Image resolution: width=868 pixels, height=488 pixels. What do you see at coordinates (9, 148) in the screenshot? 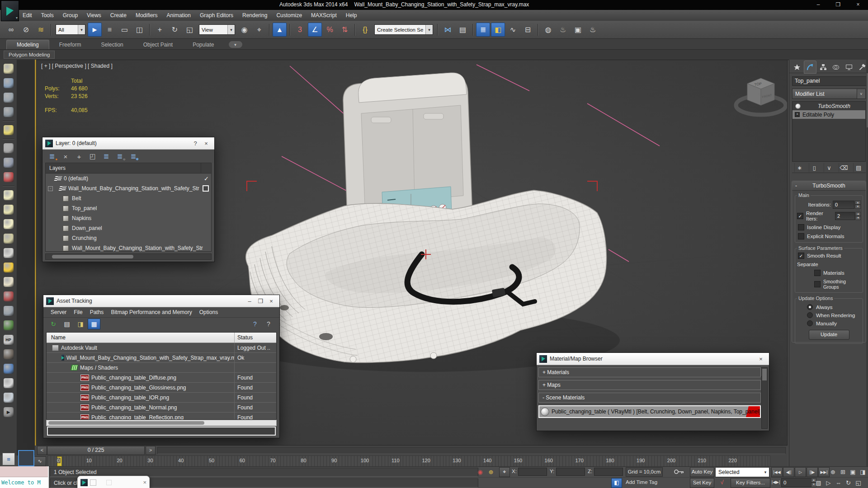
I see `film-camera-icon` at bounding box center [9, 148].